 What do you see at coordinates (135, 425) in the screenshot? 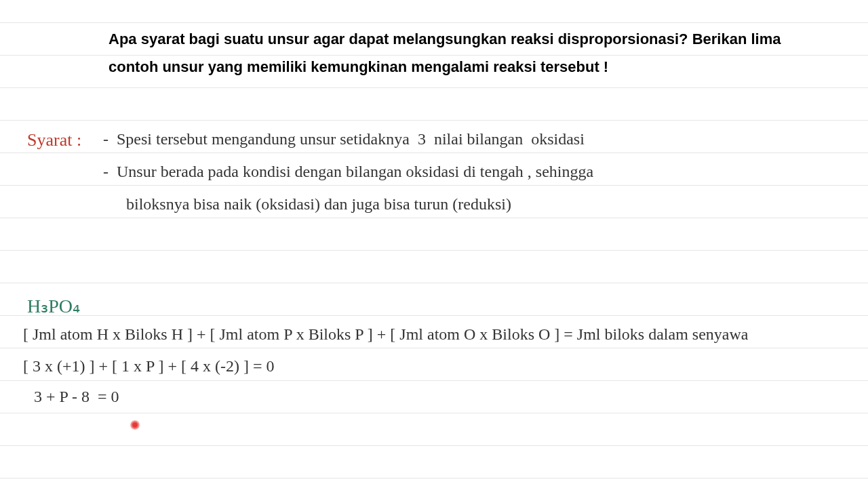
I see `pointer-dot` at bounding box center [135, 425].